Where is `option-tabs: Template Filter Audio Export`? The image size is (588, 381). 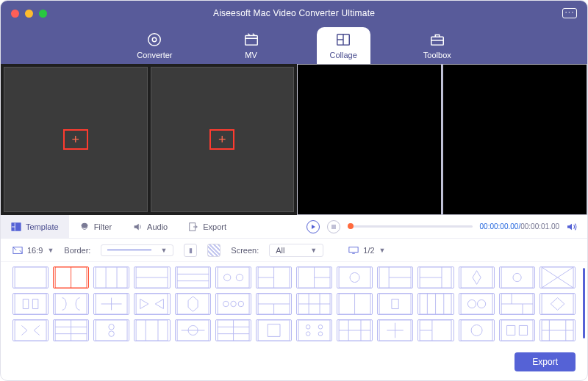 option-tabs: Template Filter Audio Export is located at coordinates (119, 226).